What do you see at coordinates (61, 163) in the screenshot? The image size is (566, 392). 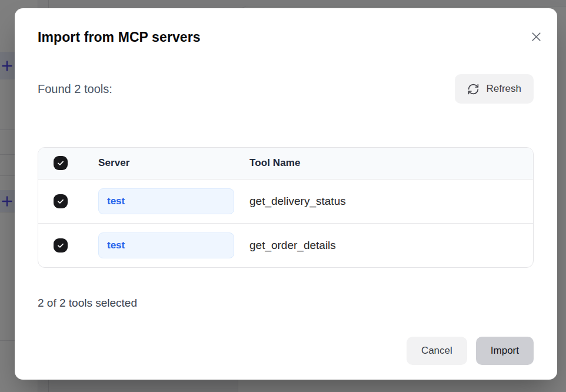 I see `select-all-checkbox` at bounding box center [61, 163].